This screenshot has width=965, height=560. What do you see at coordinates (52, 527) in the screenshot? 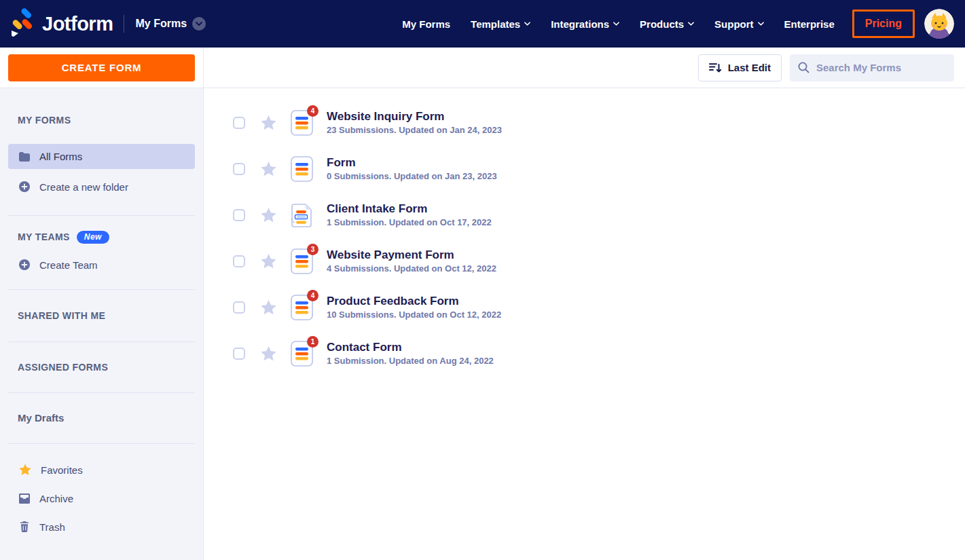
I see `sidebar-item-label: Trash` at bounding box center [52, 527].